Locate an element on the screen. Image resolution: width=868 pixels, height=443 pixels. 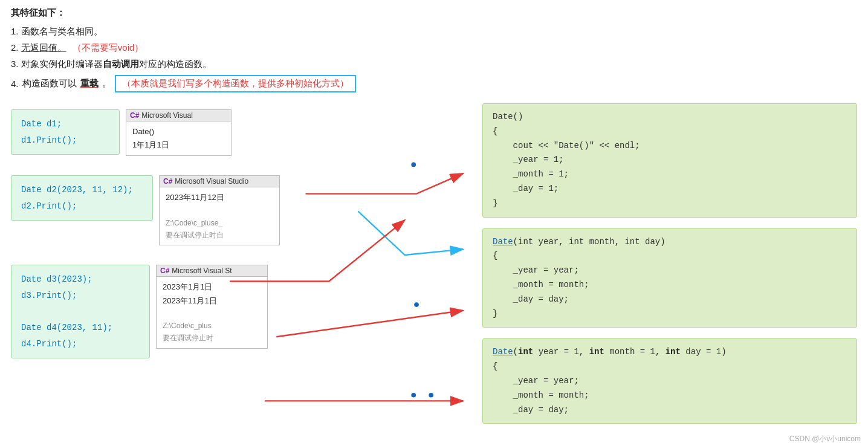
vs-line-3-2: 2023年11月1日 is located at coordinates (212, 301).